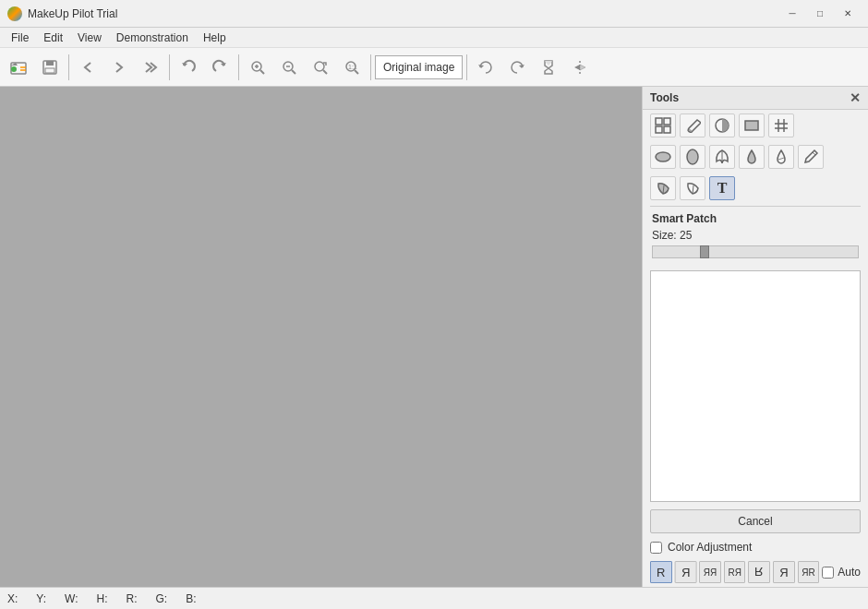 This screenshot has width=868, height=609. What do you see at coordinates (353, 66) in the screenshot?
I see `svg-text: 1:1` at bounding box center [353, 66].